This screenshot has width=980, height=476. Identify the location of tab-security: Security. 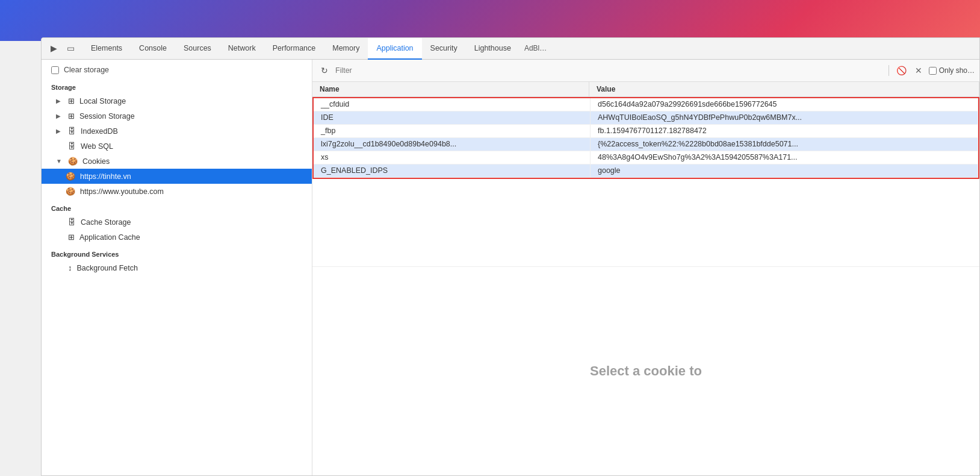
(444, 40).